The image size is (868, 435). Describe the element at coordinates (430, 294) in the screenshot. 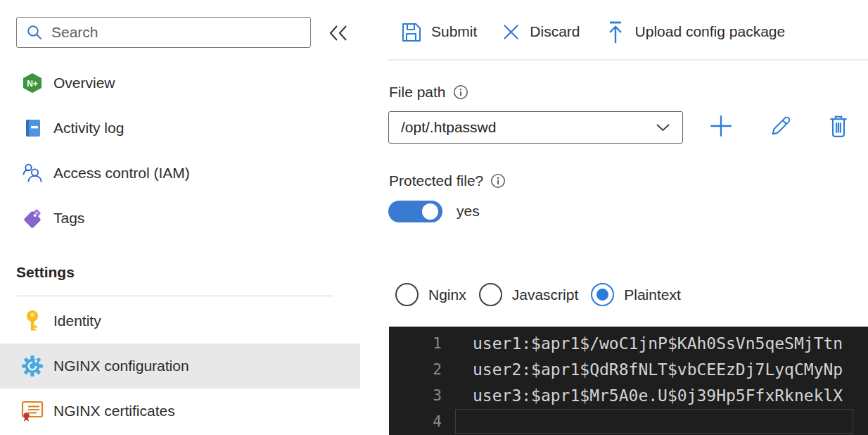

I see `radio-option-nginx: Nginx` at that location.